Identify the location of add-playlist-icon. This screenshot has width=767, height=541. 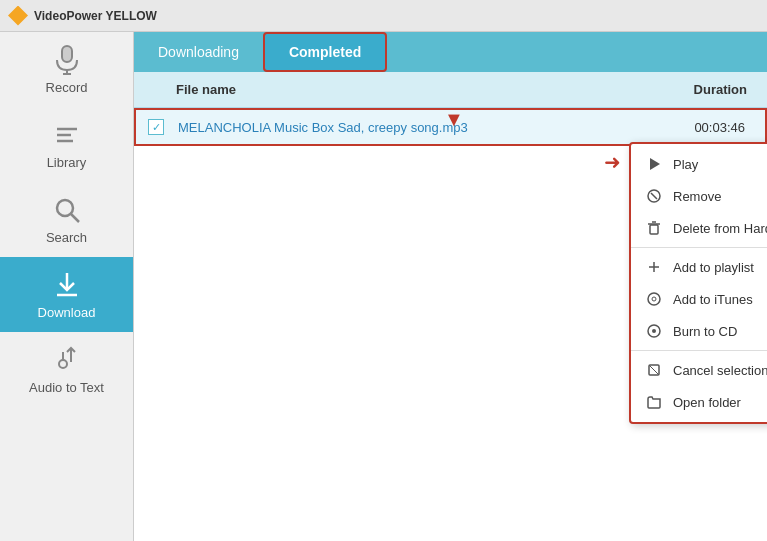
(654, 267).